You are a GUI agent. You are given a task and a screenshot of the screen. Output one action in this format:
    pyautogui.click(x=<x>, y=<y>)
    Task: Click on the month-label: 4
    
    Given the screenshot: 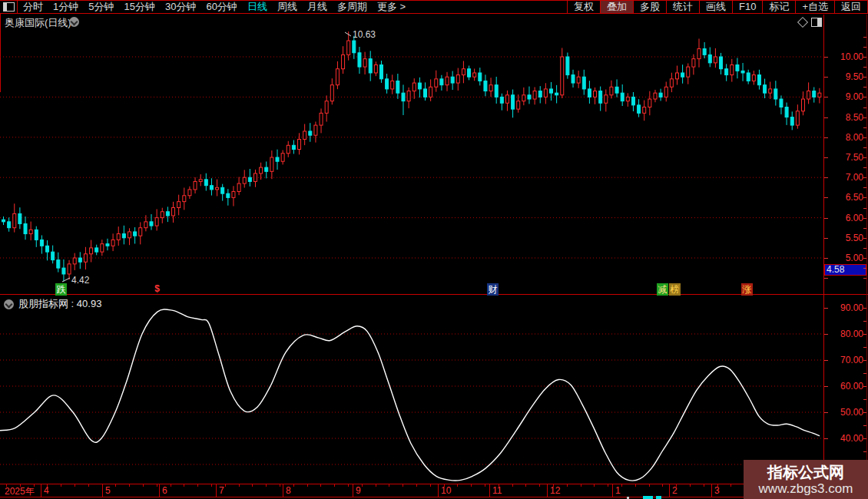 What is the action you would take?
    pyautogui.click(x=46, y=491)
    